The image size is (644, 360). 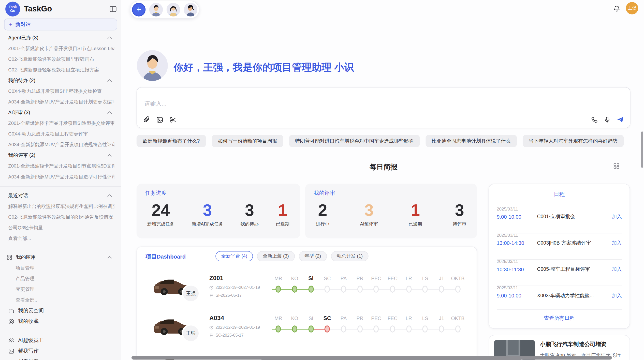 I want to click on dashboard-title: 项目Dashboard, so click(x=166, y=257).